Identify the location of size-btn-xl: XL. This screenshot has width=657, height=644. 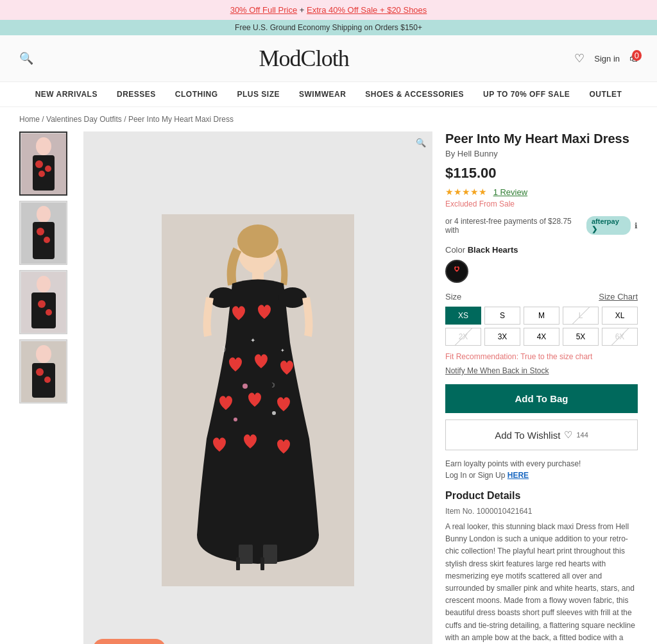
(620, 316).